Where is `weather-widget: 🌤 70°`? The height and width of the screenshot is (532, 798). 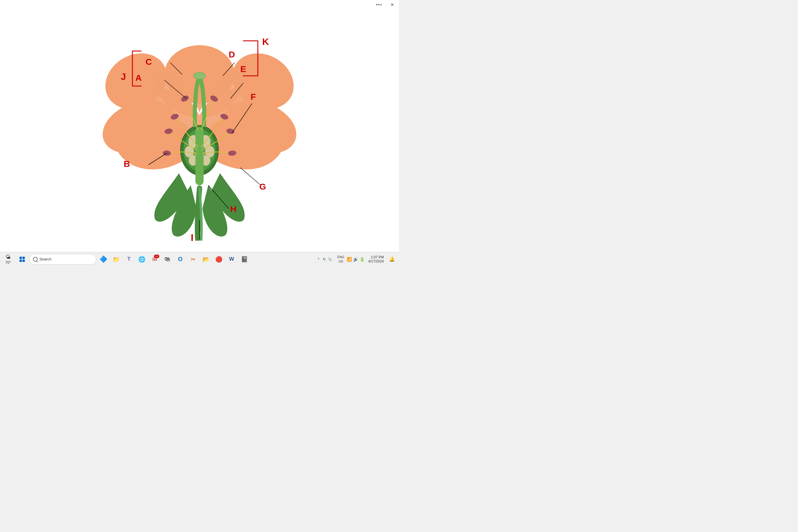
weather-widget: 🌤 70° is located at coordinates (8, 259).